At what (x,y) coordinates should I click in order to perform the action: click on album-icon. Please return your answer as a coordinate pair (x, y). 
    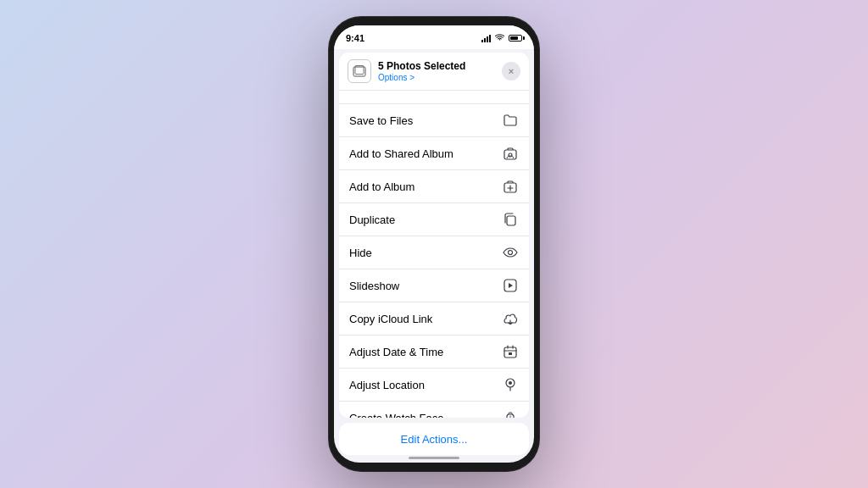
    Looking at the image, I should click on (510, 186).